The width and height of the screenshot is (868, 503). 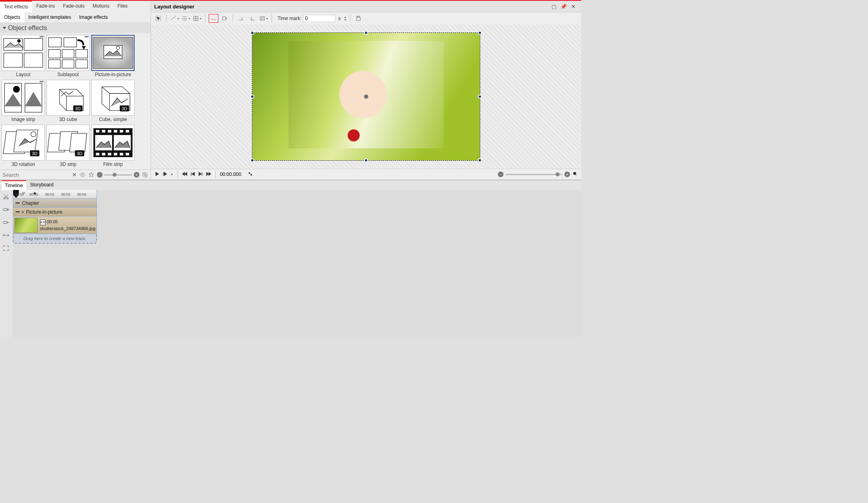 What do you see at coordinates (366, 97) in the screenshot?
I see `canvas` at bounding box center [366, 97].